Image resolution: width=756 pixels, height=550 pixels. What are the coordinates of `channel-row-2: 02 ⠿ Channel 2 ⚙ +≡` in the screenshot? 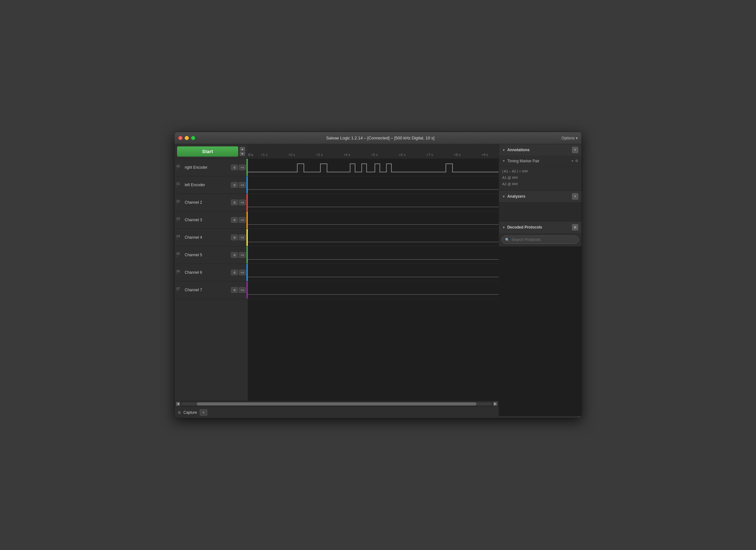 It's located at (211, 203).